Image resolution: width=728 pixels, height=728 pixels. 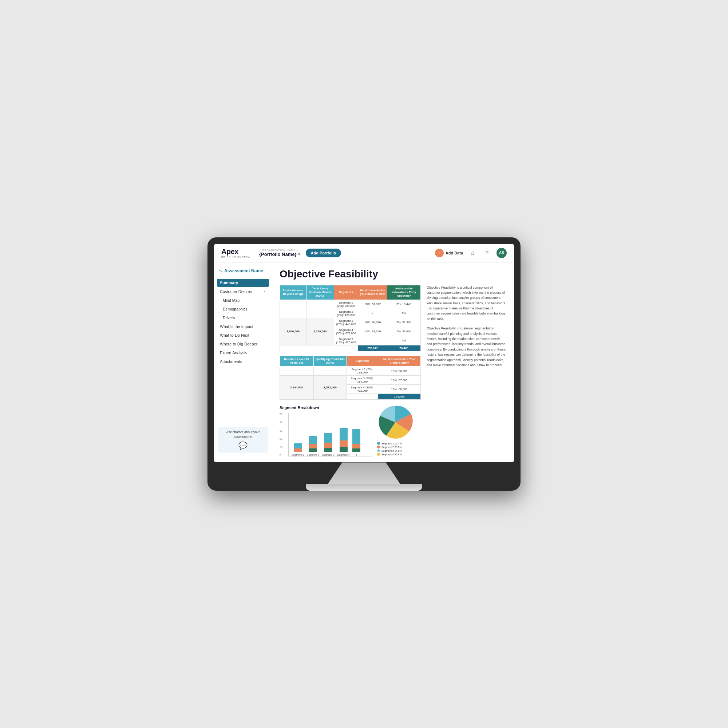 I want to click on sidebar-item-summary: Summary, so click(x=243, y=283).